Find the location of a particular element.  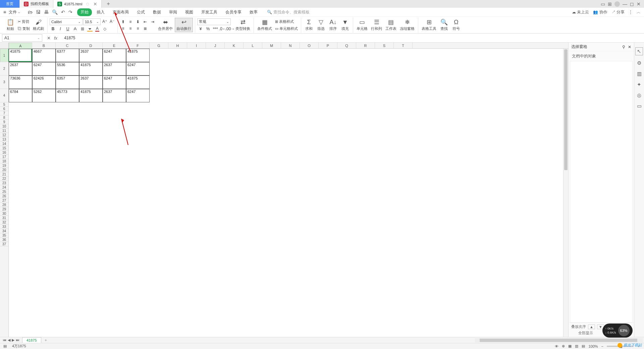

cell-button: ▭单元格 is located at coordinates (362, 25).